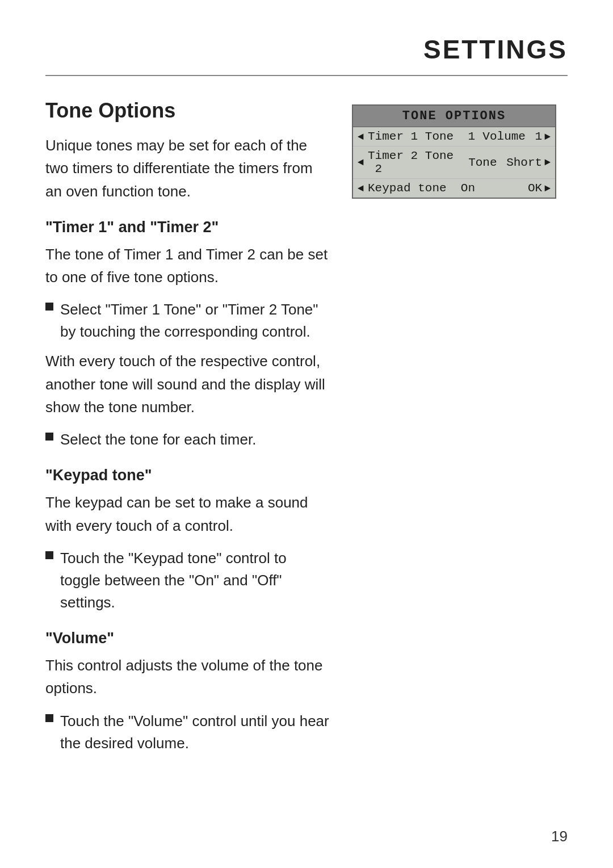  Describe the element at coordinates (195, 580) in the screenshot. I see `bullet-text-keypad: Touch the "Keypad tone" control to toggl…` at that location.